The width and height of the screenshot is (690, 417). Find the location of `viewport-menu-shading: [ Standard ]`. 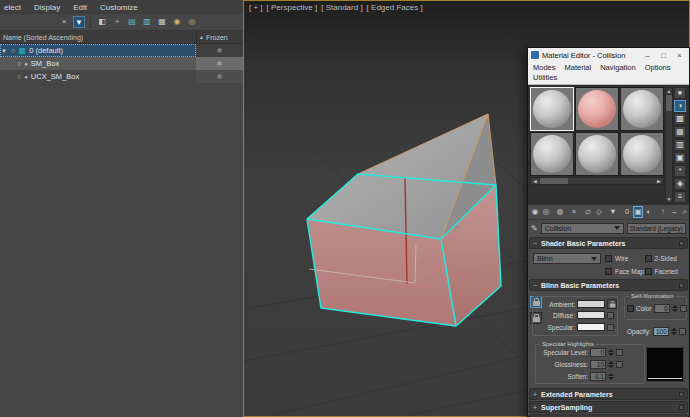

viewport-menu-shading: [ Standard ] is located at coordinates (342, 8).